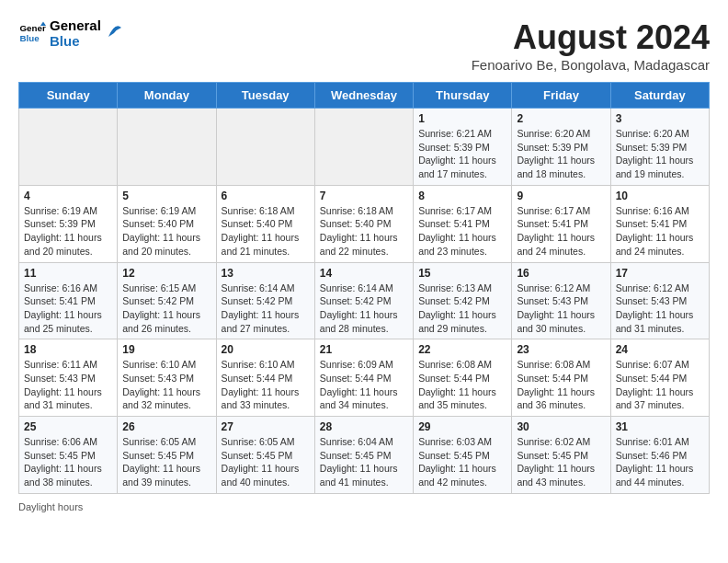 Image resolution: width=728 pixels, height=563 pixels. What do you see at coordinates (63, 322) in the screenshot?
I see `daylight-info: Daylight: 11 hours and 25 minutes.` at bounding box center [63, 322].